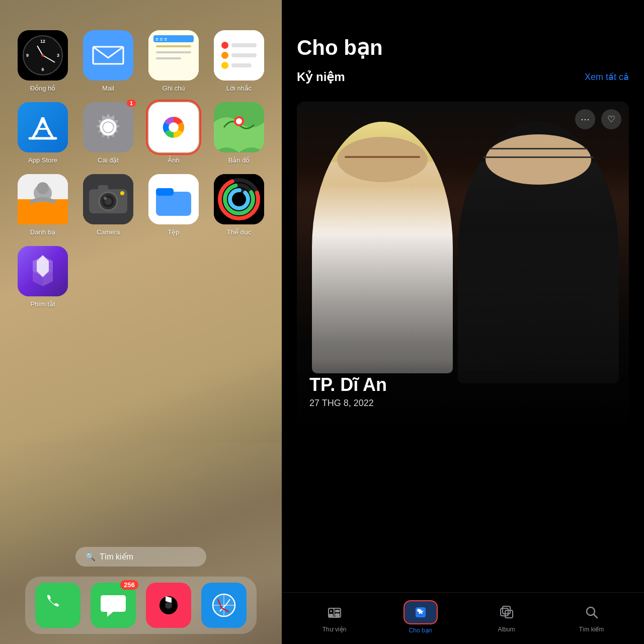  What do you see at coordinates (224, 605) in the screenshot?
I see `dock-safari` at bounding box center [224, 605].